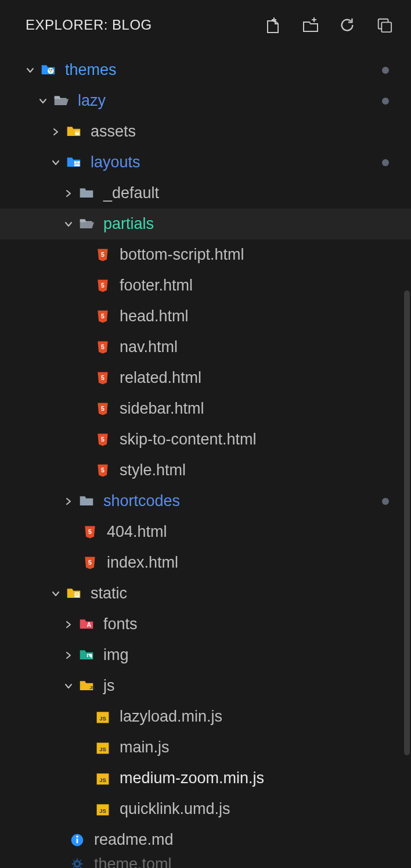  What do you see at coordinates (109, 594) in the screenshot?
I see `folder-label: static` at bounding box center [109, 594].